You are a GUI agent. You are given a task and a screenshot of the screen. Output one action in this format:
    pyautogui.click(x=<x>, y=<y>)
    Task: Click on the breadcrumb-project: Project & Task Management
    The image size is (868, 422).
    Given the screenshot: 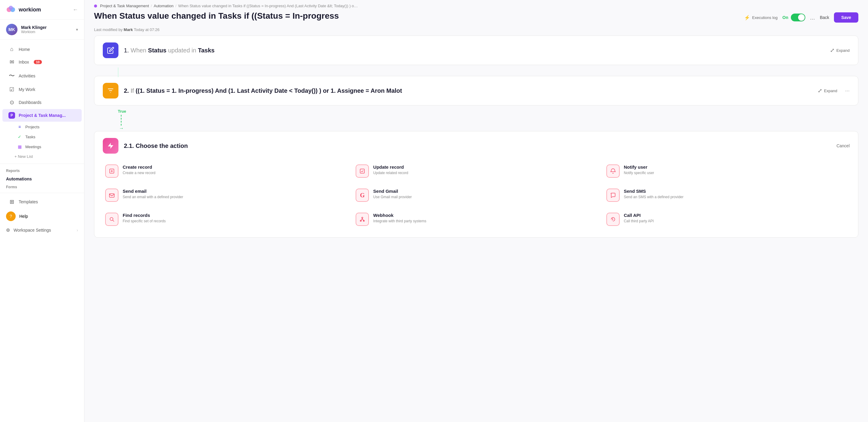 What is the action you would take?
    pyautogui.click(x=125, y=6)
    